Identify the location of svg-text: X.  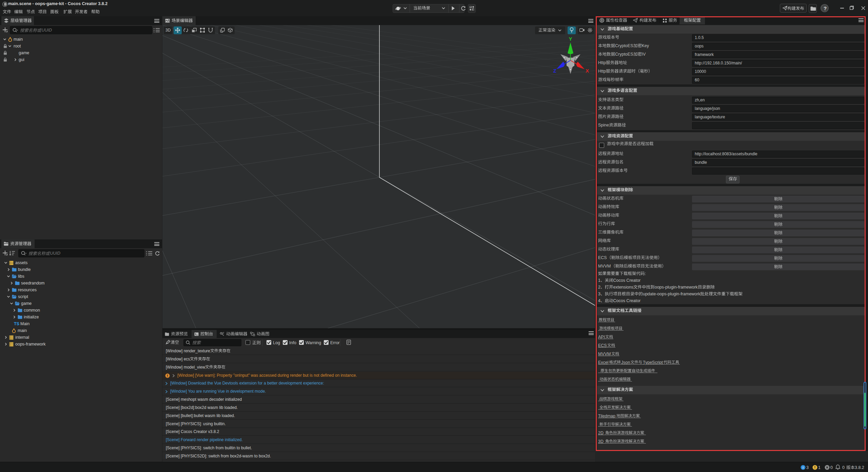
(587, 71).